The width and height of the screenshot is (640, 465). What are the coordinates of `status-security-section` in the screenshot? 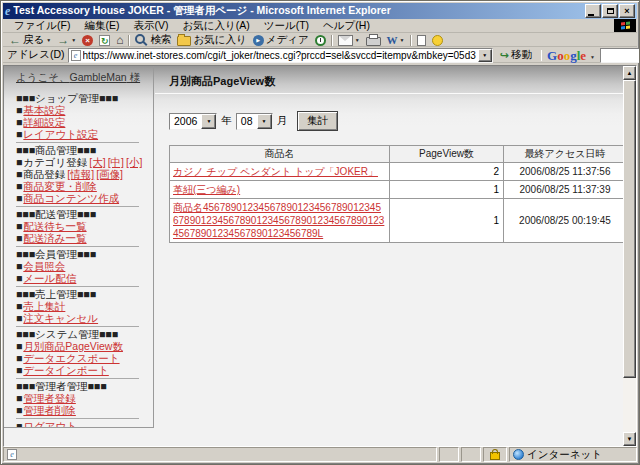 It's located at (495, 454).